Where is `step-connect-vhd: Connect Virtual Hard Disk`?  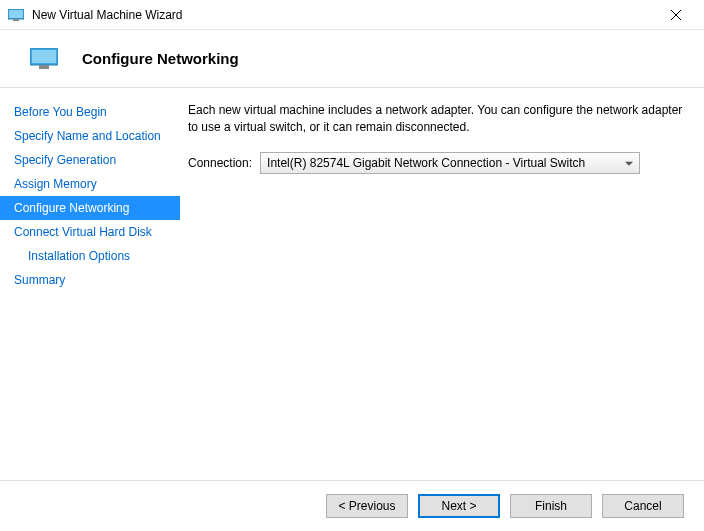
step-connect-vhd: Connect Virtual Hard Disk is located at coordinates (90, 232).